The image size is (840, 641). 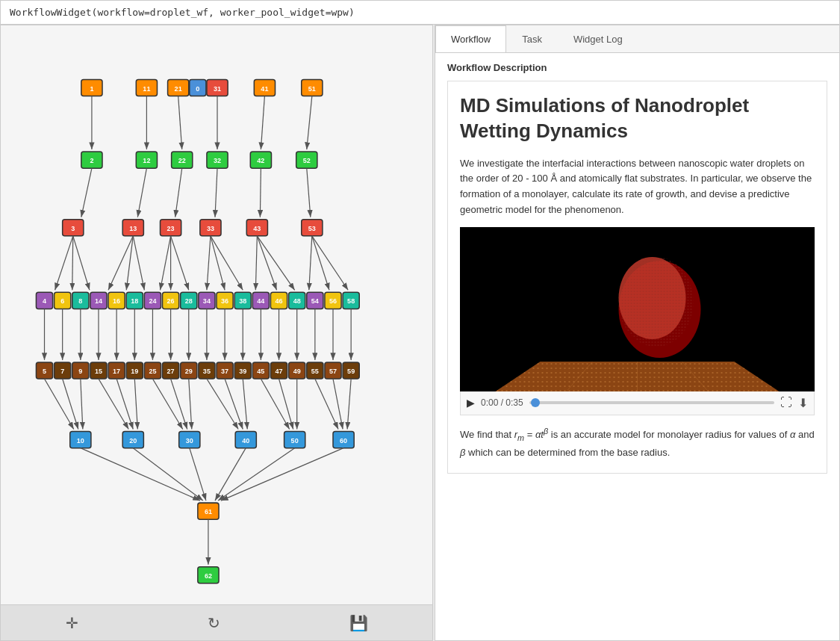 What do you see at coordinates (295, 441) in the screenshot?
I see `svg-text: 50` at bounding box center [295, 441].